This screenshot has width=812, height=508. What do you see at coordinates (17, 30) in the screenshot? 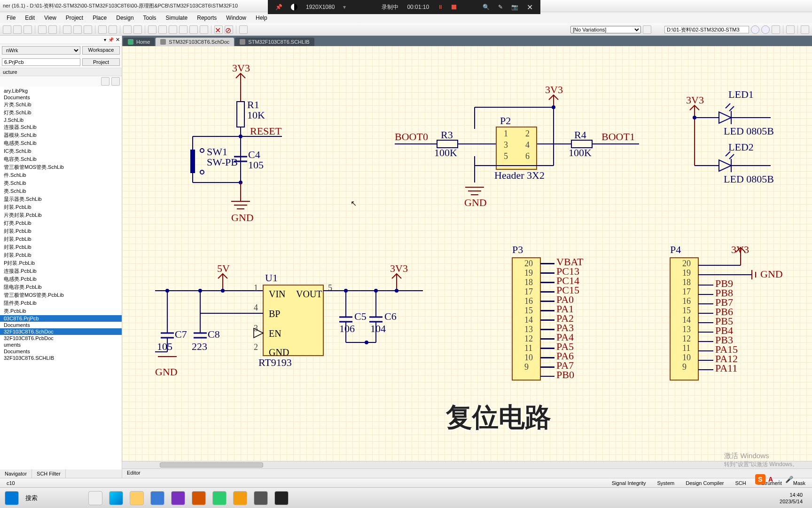
I see `tool-open` at bounding box center [17, 30].